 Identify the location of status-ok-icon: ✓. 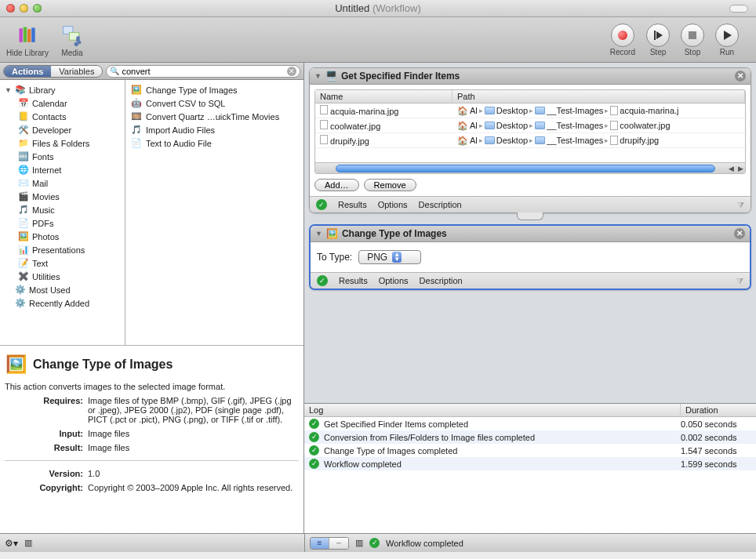
(322, 205).